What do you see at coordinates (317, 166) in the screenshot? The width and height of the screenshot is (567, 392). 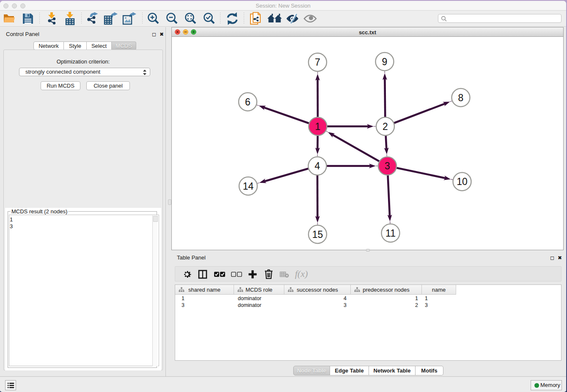 I see `svg-text: 4` at bounding box center [317, 166].